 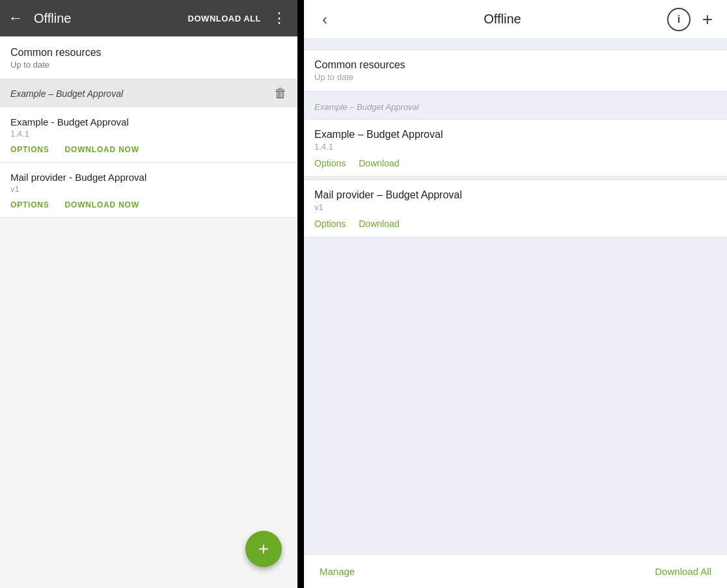 I want to click on app-actions-1-left: OPTIONS DOWNLOAD NOW, so click(x=148, y=205).